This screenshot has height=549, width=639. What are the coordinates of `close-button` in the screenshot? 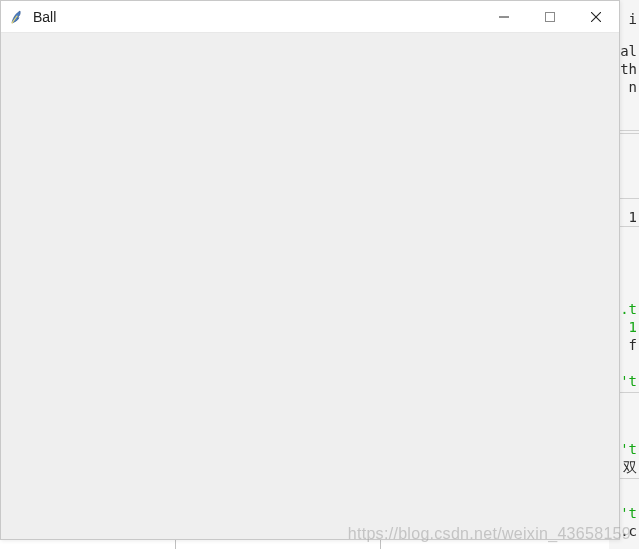 It's located at (596, 17).